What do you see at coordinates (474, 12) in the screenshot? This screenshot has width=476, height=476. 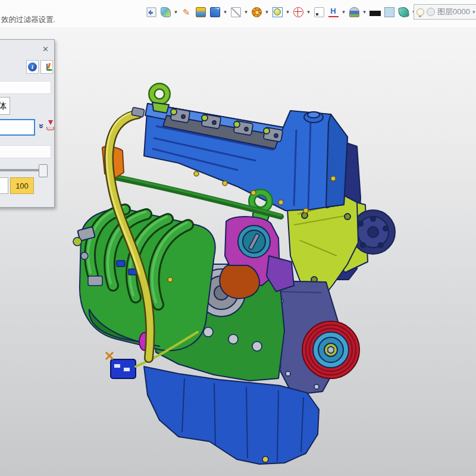 I see `layer-dropdown-icon: ▾` at bounding box center [474, 12].